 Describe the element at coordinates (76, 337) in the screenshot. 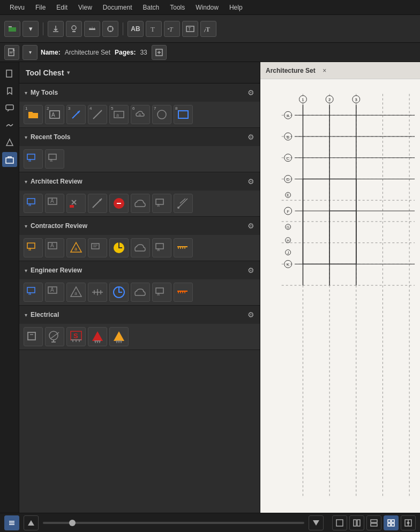

I see `elec-tool-3: S` at that location.